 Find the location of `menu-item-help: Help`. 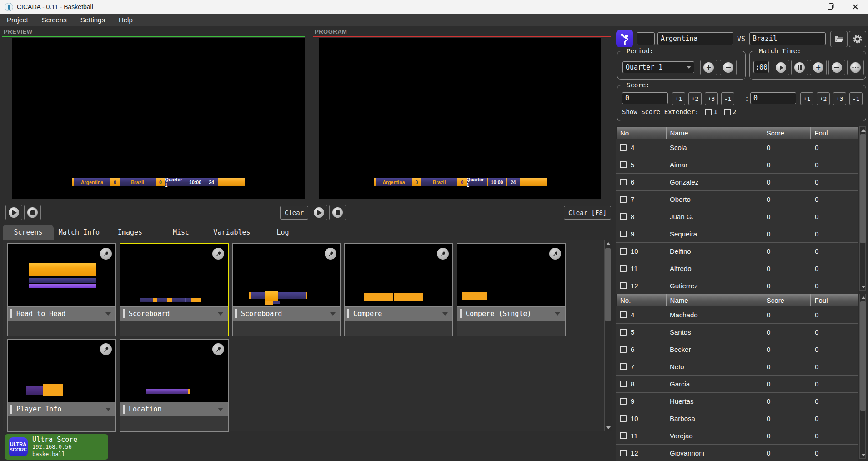

menu-item-help: Help is located at coordinates (125, 20).